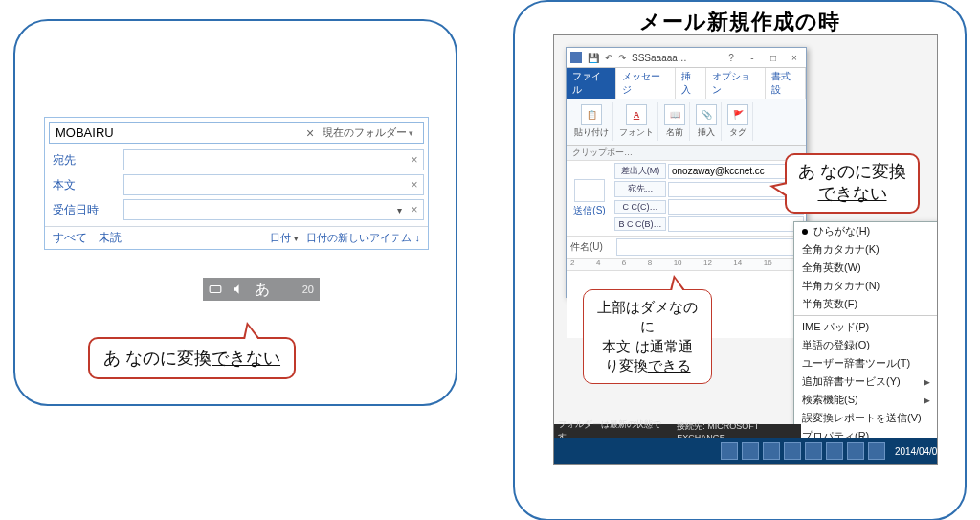 Image resolution: width=980 pixels, height=520 pixels. Describe the element at coordinates (261, 289) in the screenshot. I see `systray-ime-strip: あ 20` at that location.